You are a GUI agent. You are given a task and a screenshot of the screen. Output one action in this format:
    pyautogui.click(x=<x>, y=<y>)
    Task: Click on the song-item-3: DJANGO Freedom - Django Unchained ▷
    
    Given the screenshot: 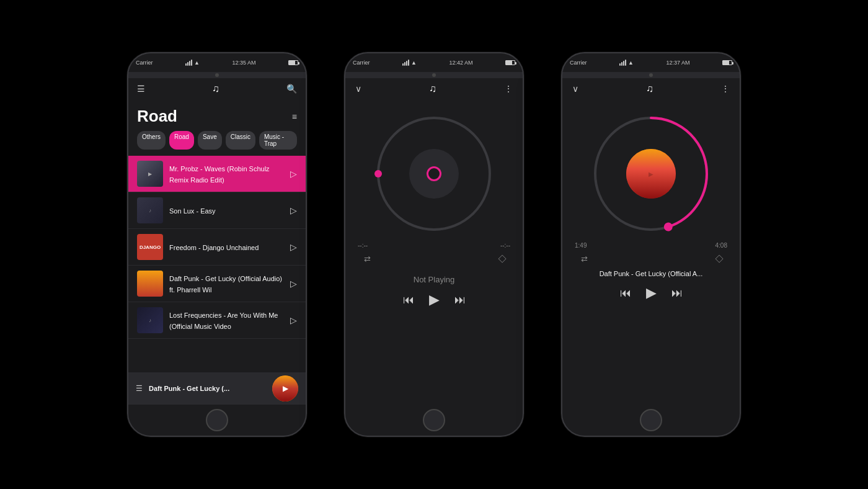 What is the action you would take?
    pyautogui.click(x=217, y=247)
    